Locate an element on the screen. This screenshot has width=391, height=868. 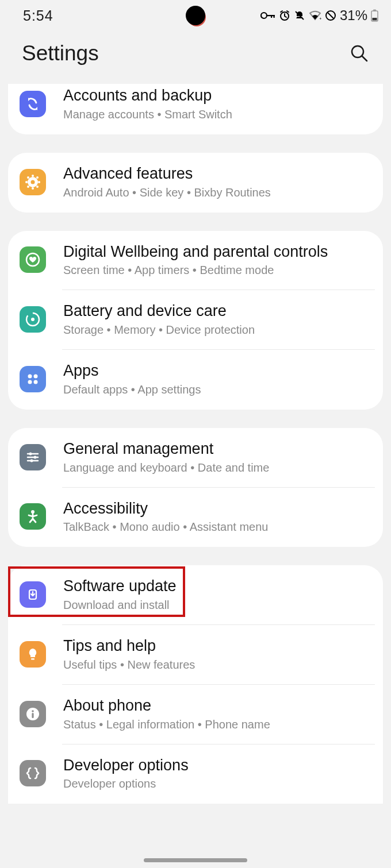
item-text: Digital Wellbeing and parental controlsS… is located at coordinates (217, 260).